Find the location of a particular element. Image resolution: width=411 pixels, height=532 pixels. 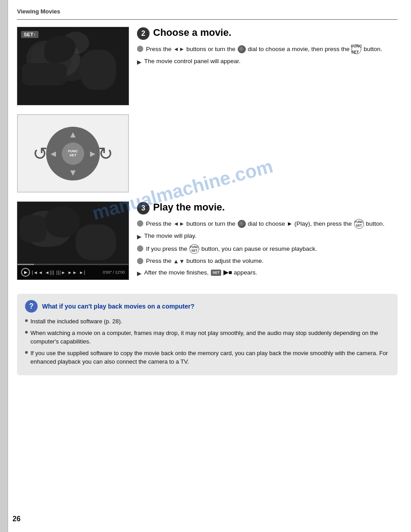

end-icon: ▶■ is located at coordinates (227, 272).